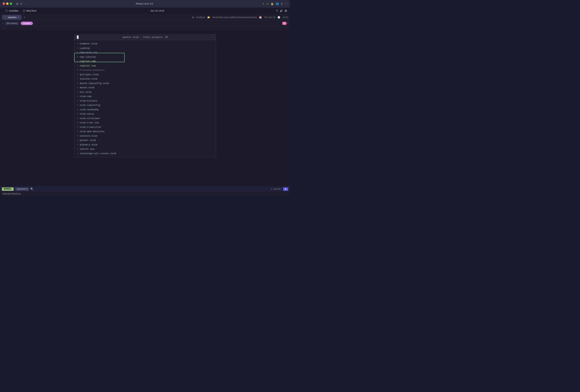 This screenshot has height=392, width=580. Describe the element at coordinates (145, 140) in the screenshot. I see `list-item: • packer.nvim` at that location.